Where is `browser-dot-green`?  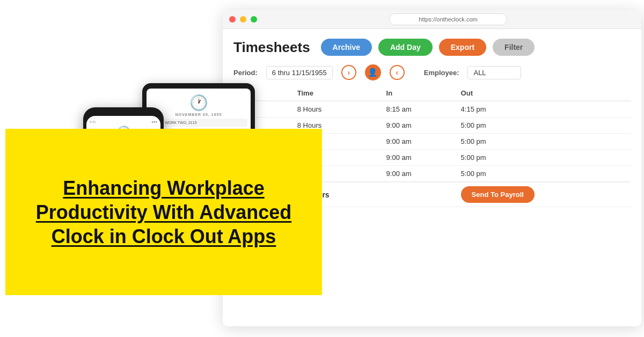
browser-dot-green is located at coordinates (254, 19).